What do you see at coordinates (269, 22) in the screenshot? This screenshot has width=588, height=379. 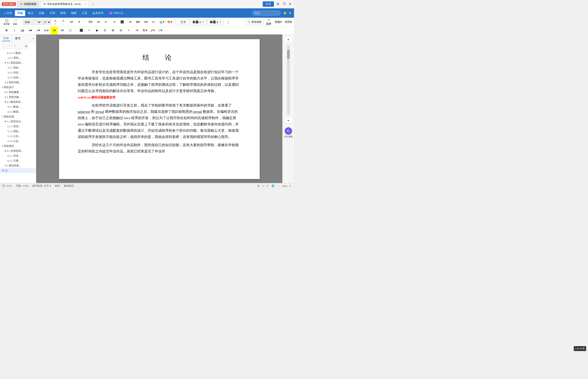 I see `select-button: ↗ 选择` at bounding box center [269, 22].